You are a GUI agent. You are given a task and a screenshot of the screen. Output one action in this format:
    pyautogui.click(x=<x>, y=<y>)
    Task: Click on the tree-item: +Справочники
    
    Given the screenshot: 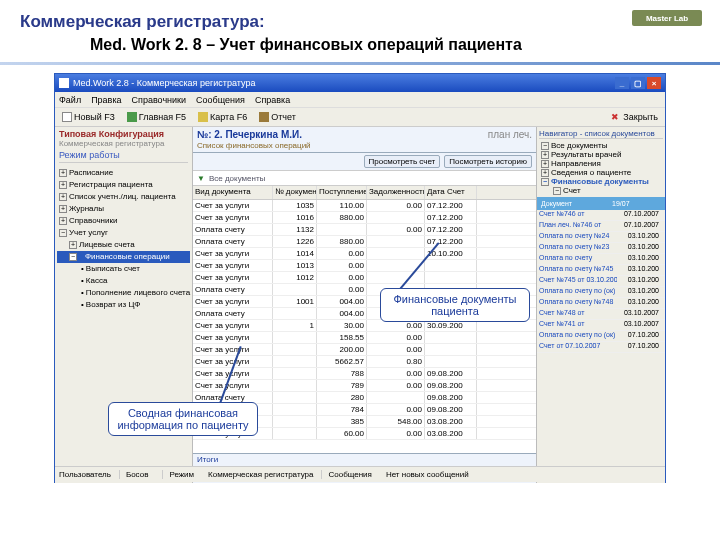 What is the action you would take?
    pyautogui.click(x=124, y=221)
    